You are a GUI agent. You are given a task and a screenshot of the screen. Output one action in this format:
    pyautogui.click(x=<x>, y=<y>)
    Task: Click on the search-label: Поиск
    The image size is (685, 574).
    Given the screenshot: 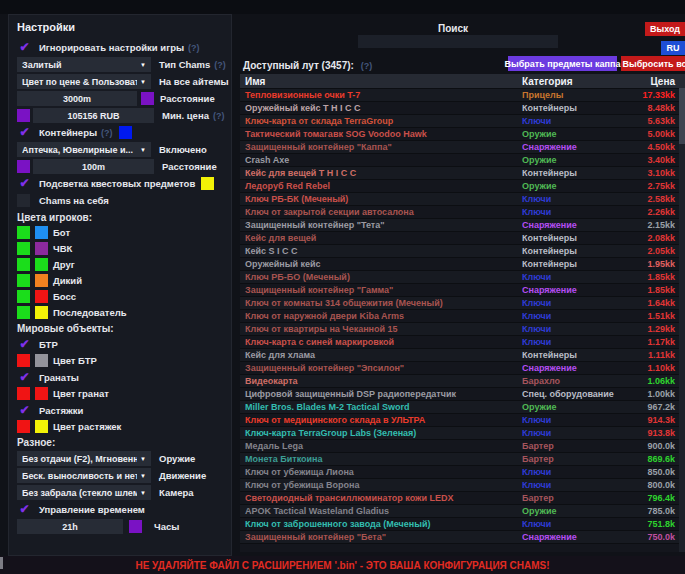 What is the action you would take?
    pyautogui.click(x=453, y=28)
    